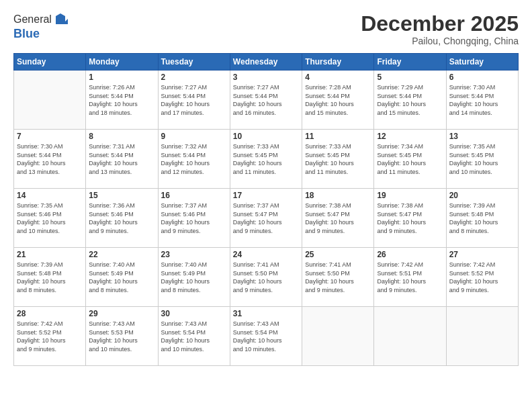  Describe the element at coordinates (410, 159) in the screenshot. I see `day-info: Sunrise: 7:34 AM Sunset: 5:45 PM Dayligh…` at that location.